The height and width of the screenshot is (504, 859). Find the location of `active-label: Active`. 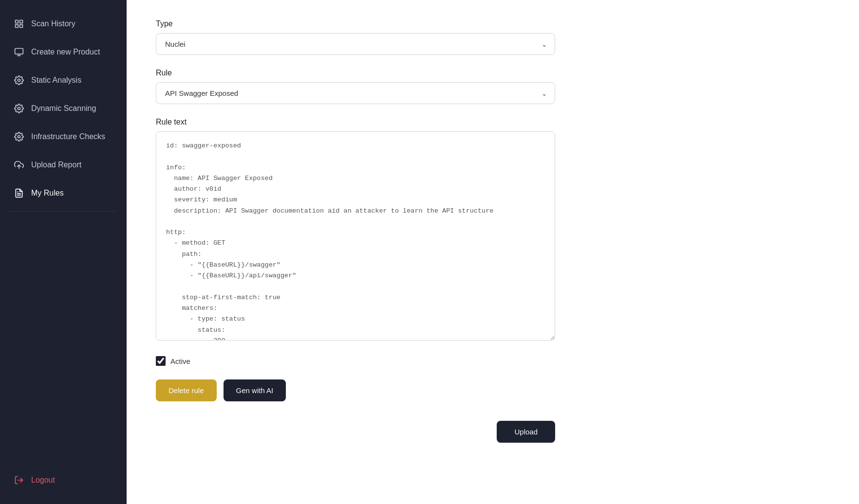

active-label: Active is located at coordinates (180, 361).